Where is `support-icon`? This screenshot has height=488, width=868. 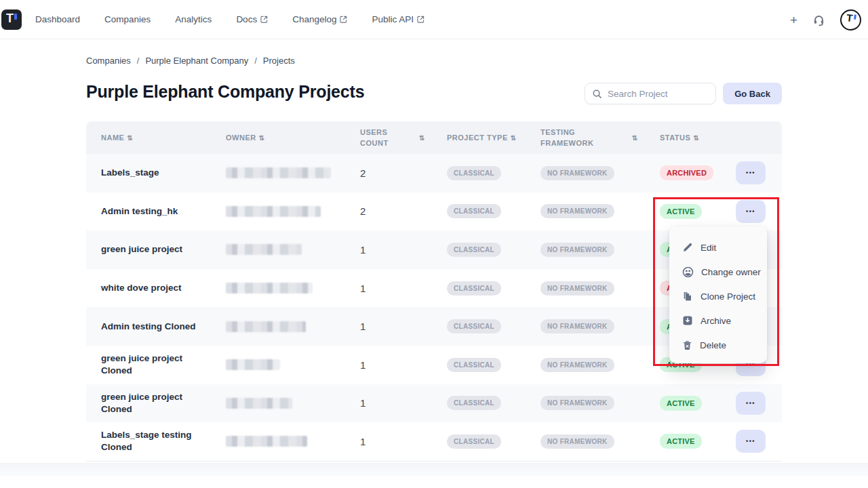 support-icon is located at coordinates (819, 20).